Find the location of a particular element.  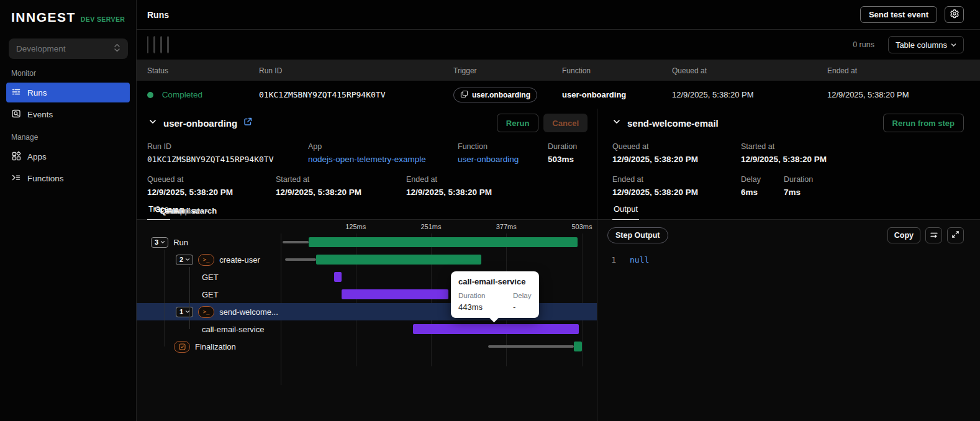

apps-icon is located at coordinates (16, 156).